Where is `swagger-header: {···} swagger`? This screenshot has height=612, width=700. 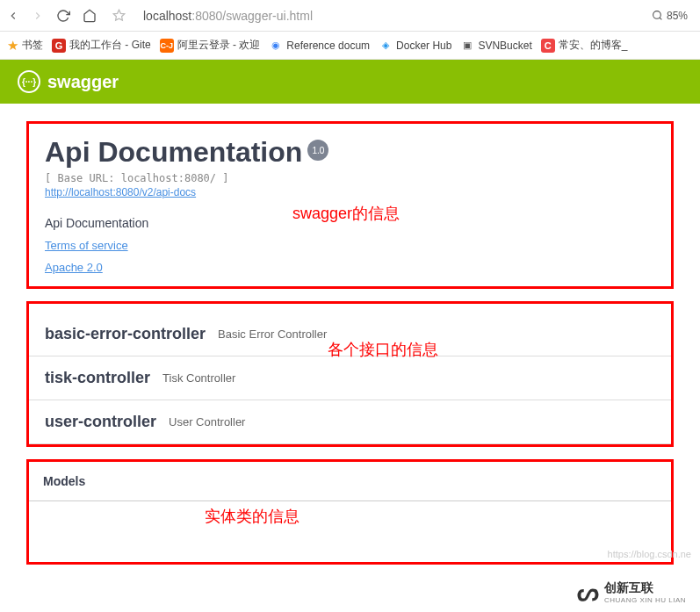
swagger-header: {···} swagger is located at coordinates (350, 82).